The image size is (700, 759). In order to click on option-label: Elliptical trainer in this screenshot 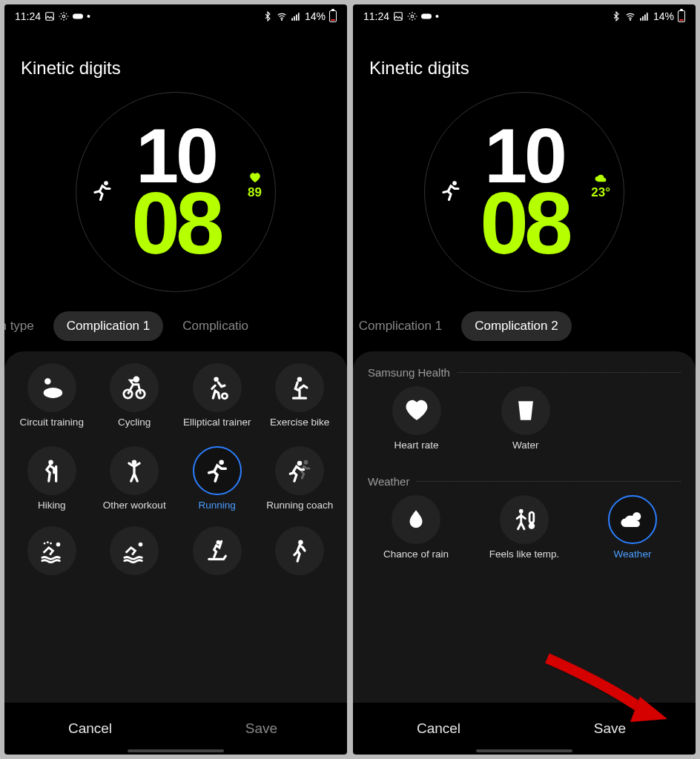, I will do `click(217, 428)`.